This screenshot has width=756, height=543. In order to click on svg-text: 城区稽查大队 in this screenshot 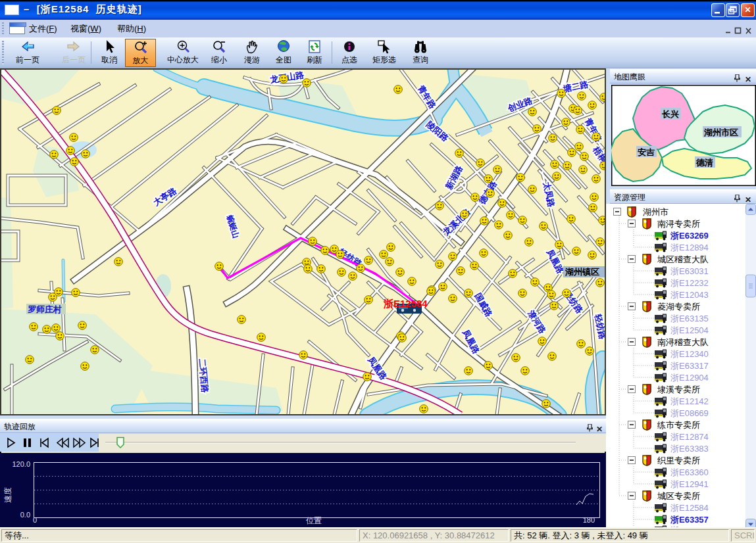, I will do `click(683, 259)`.